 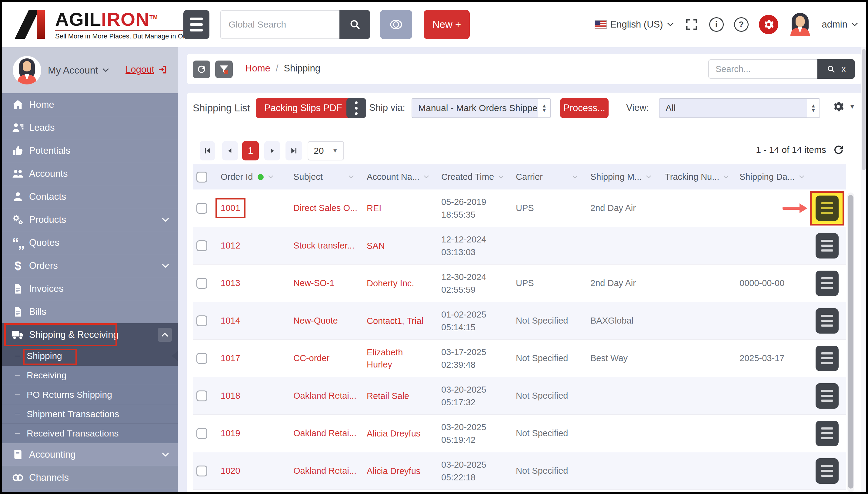 What do you see at coordinates (231, 396) in the screenshot?
I see `order-id-link: 1018` at bounding box center [231, 396].